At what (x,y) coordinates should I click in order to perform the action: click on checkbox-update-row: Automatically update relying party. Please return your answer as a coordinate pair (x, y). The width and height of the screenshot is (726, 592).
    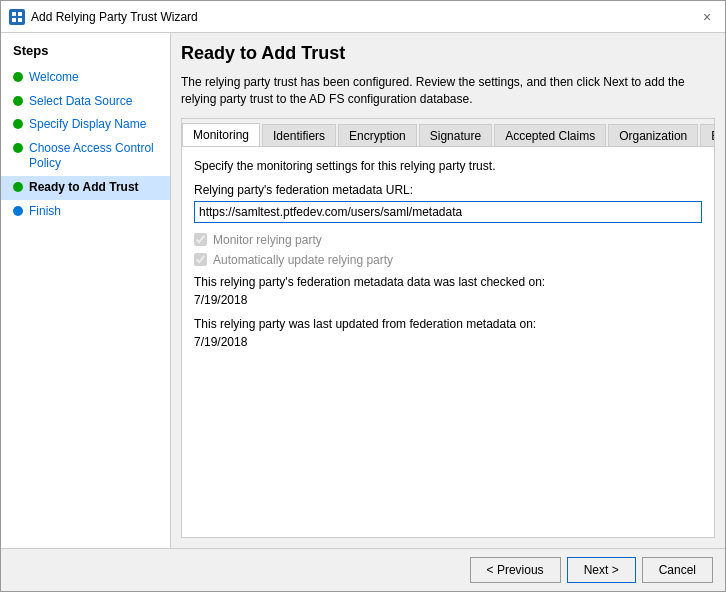
    Looking at the image, I should click on (448, 260).